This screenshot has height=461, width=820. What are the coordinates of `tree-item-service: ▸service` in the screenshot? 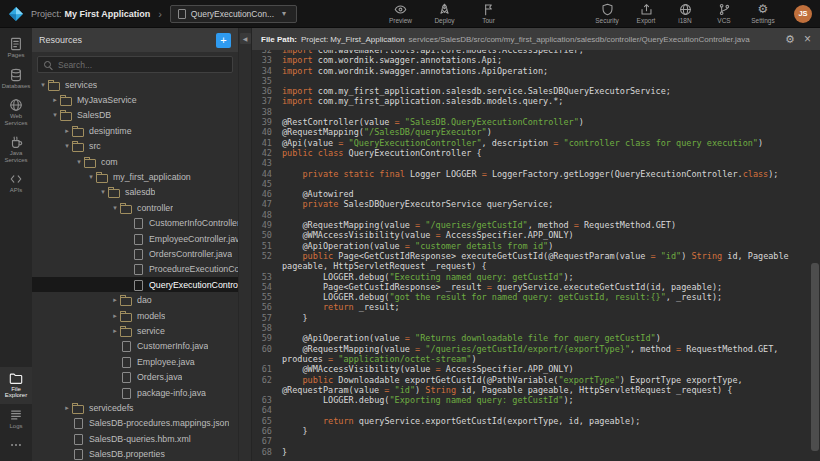 It's located at (135, 330).